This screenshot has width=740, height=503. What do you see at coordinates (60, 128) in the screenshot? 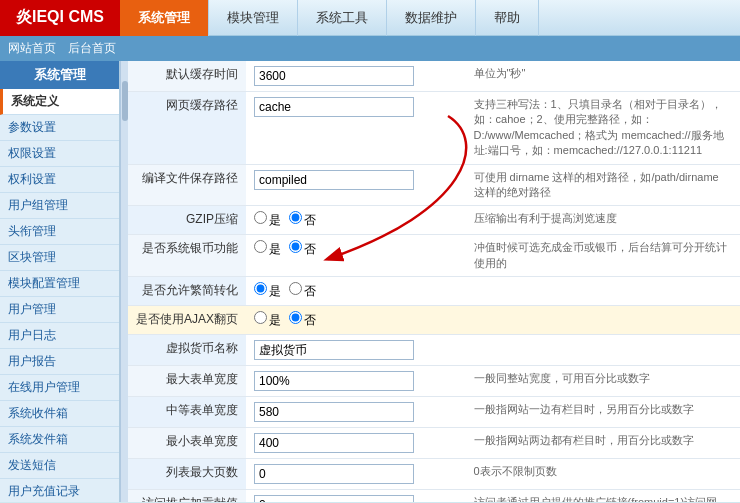
I see `sidebar-item-参数设置: 参数设置` at bounding box center [60, 128].